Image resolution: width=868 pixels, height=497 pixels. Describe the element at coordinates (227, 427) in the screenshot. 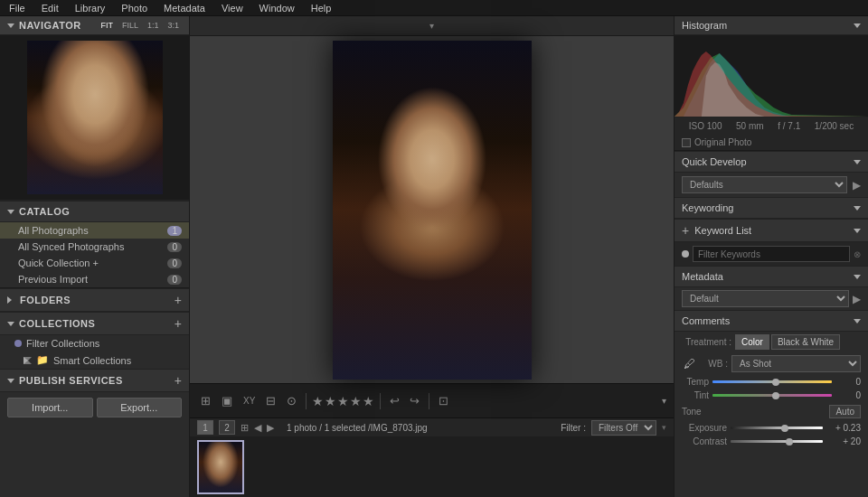

I see `page-2-btn: 2` at that location.